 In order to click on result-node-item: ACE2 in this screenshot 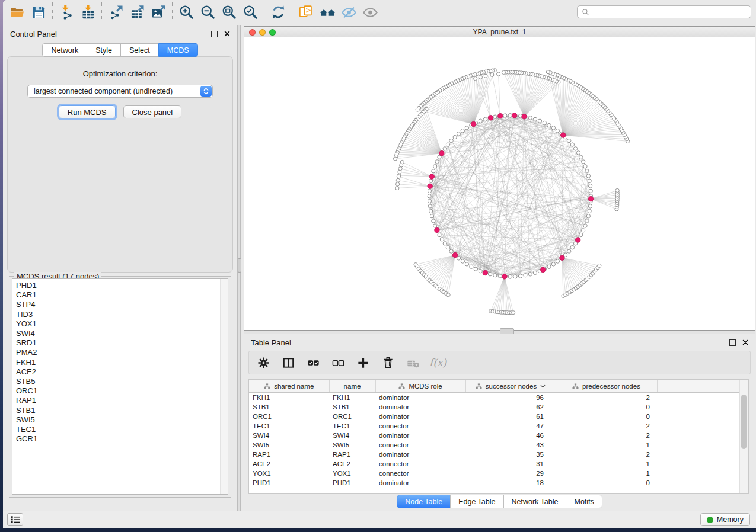, I will do `click(122, 372)`.